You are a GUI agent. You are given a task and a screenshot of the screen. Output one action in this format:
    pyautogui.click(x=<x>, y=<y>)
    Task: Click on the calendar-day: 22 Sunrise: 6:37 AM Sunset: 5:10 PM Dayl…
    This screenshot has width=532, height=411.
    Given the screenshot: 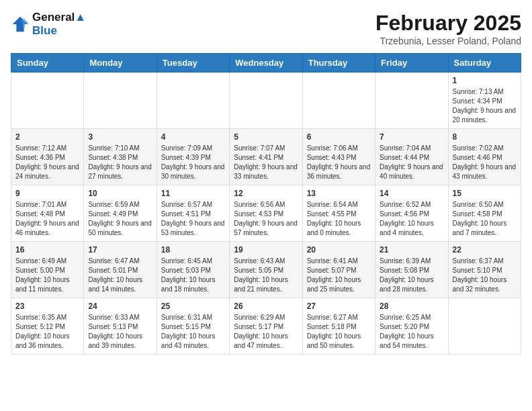 What is the action you would take?
    pyautogui.click(x=484, y=270)
    